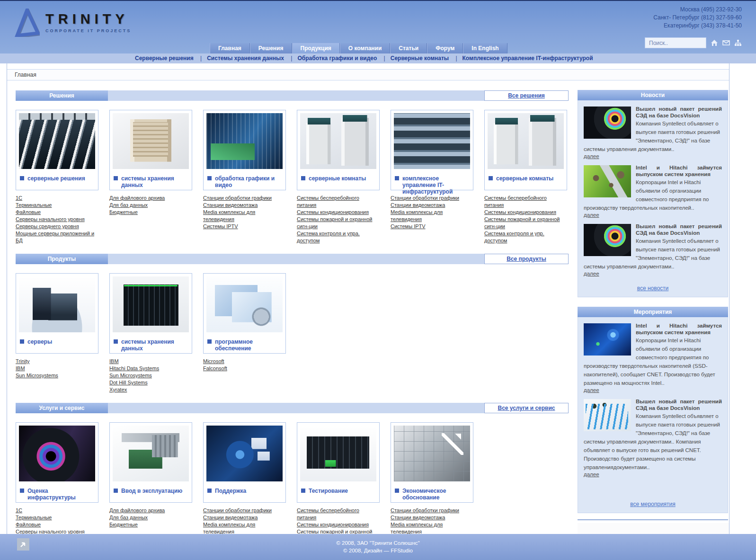 The height and width of the screenshot is (560, 756). What do you see at coordinates (57, 462) in the screenshot?
I see `service-card: Оценка инфраструктуры` at bounding box center [57, 462].